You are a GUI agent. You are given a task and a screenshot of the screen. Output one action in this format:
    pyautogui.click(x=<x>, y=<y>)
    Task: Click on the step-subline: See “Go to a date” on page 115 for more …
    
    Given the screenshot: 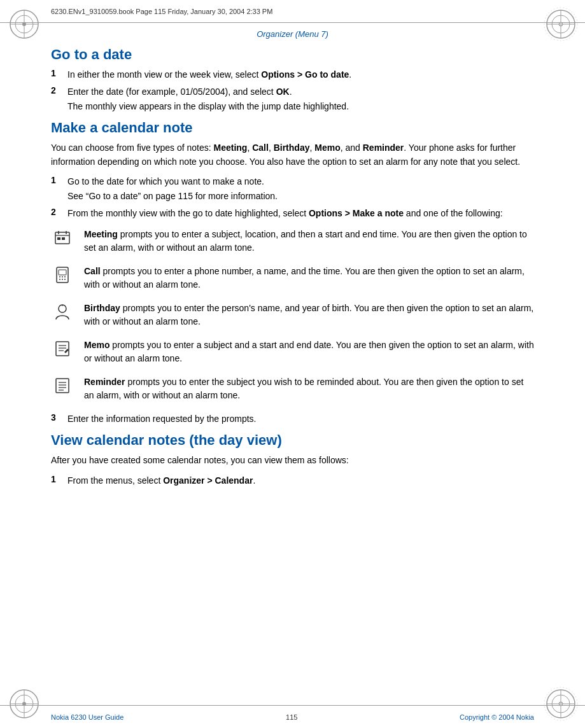 What is the action you would take?
    pyautogui.click(x=300, y=196)
    